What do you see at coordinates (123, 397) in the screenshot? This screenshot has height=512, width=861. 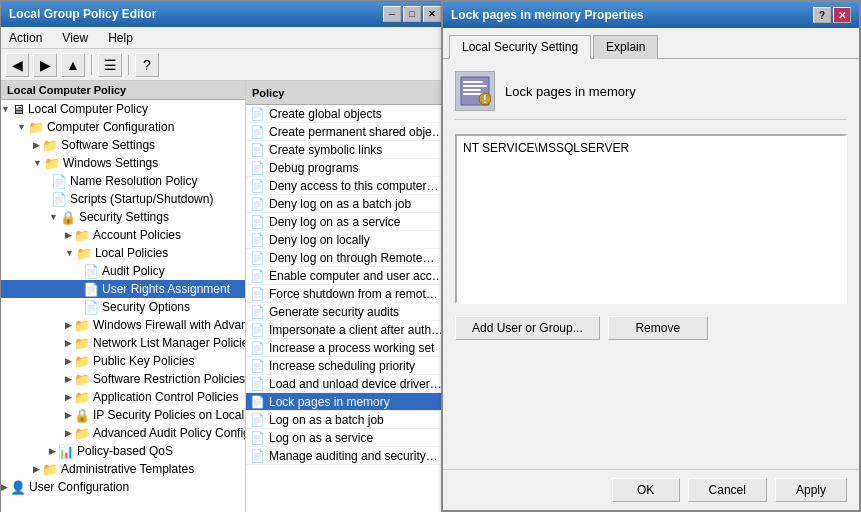 I see `tree-item-app-control: ▶ 📁 Application Control Policies` at bounding box center [123, 397].